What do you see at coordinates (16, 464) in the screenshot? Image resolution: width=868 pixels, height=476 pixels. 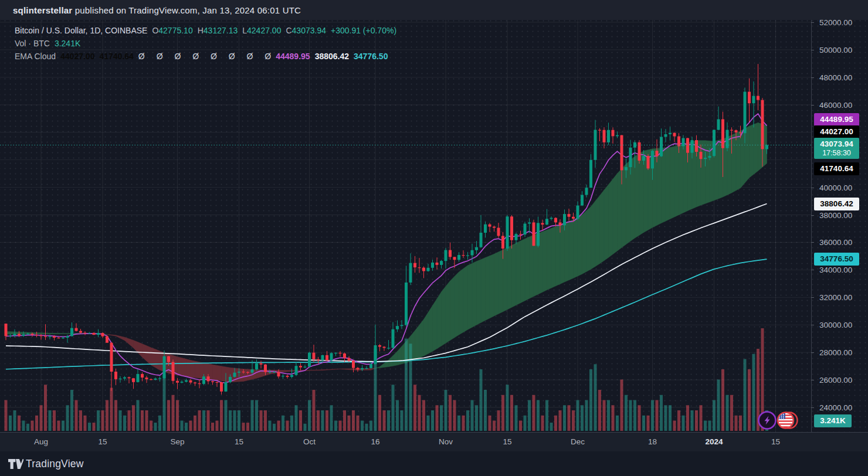 I see `tradingview-logo-icon` at bounding box center [16, 464].